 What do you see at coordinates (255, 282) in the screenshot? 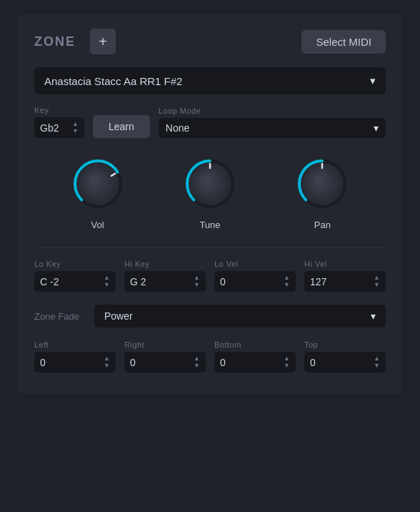
I see `lo-vel-spinner: 0 ▲ ▼` at bounding box center [255, 282].